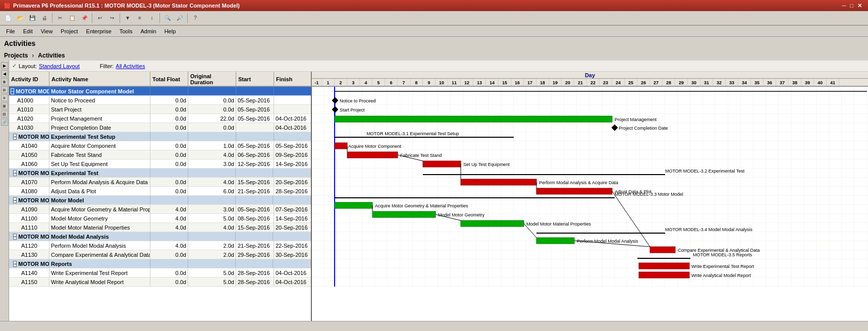 Image resolution: width=868 pixels, height=331 pixels. What do you see at coordinates (29, 79) in the screenshot?
I see `col-header-id: Activity ID` at bounding box center [29, 79].